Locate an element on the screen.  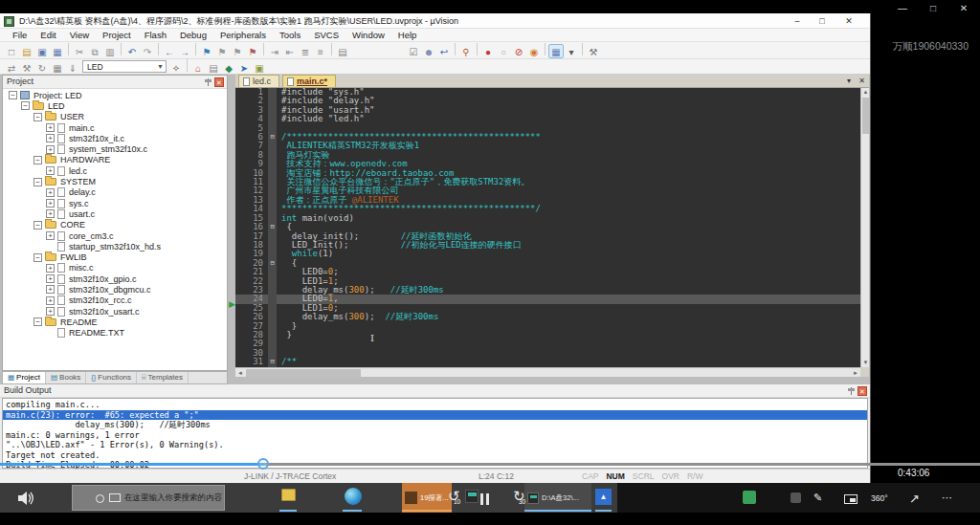
find-in-files-icon: ⚲ is located at coordinates (466, 52).